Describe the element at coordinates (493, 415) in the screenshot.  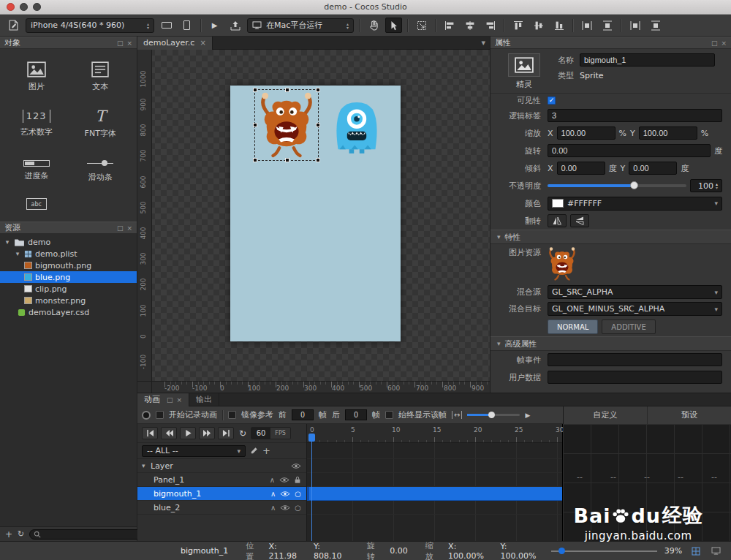
I see `timeline-zoom-slider` at that location.